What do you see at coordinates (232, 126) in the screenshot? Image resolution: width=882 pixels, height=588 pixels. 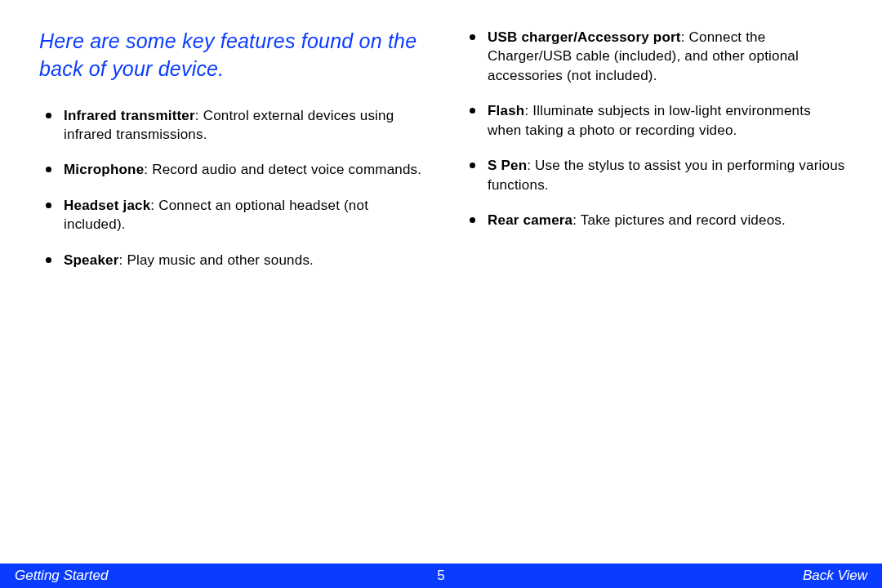 I see `list-item: Infrared transmitter: Control external d…` at bounding box center [232, 126].